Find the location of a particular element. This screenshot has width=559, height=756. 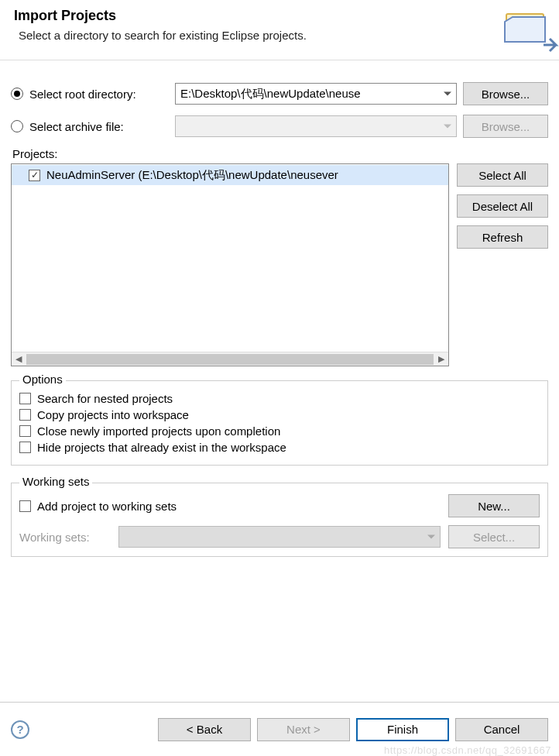

archive-file-label: Select archive file: is located at coordinates (99, 127).